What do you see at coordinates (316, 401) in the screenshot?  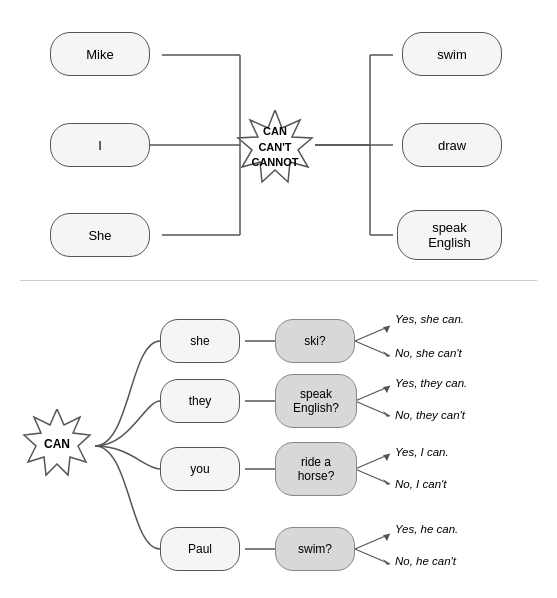 I see `verb-speak-english-q: speak English?` at bounding box center [316, 401].